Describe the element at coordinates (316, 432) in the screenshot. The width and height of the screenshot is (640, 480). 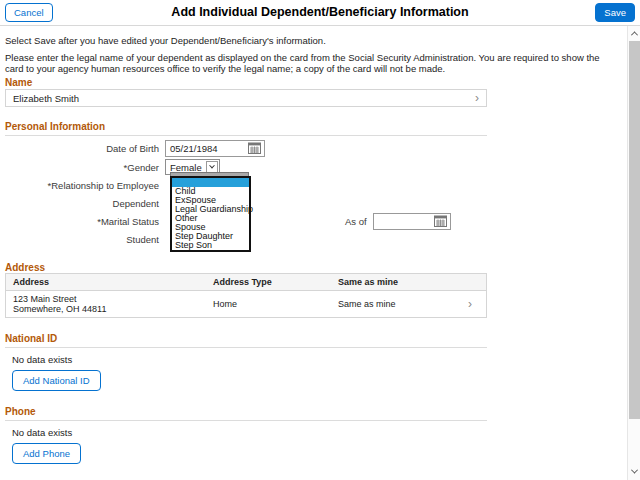
I see `phone-empty-text: No data exists` at that location.